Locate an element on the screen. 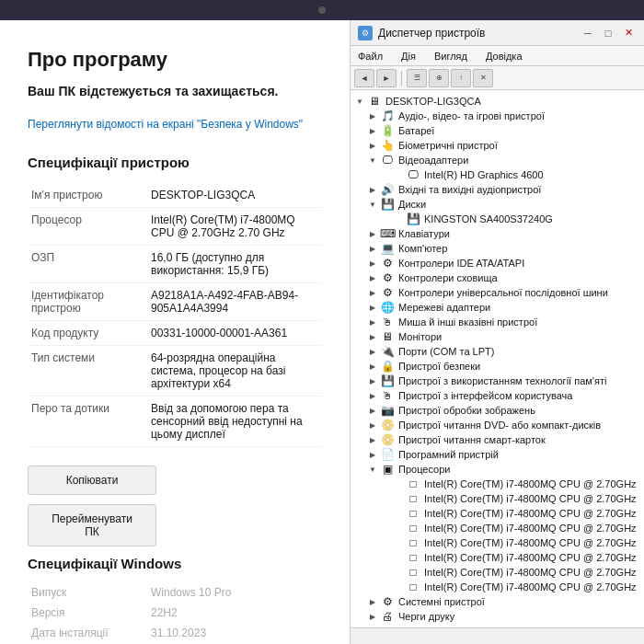  close-button: ✕ is located at coordinates (628, 33).